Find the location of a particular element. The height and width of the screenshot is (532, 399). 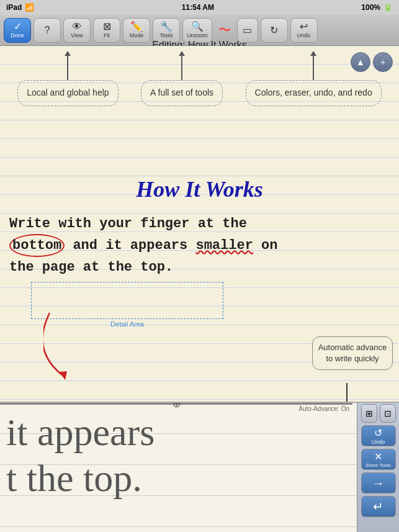

scroll-up-button: ▲ is located at coordinates (361, 62).